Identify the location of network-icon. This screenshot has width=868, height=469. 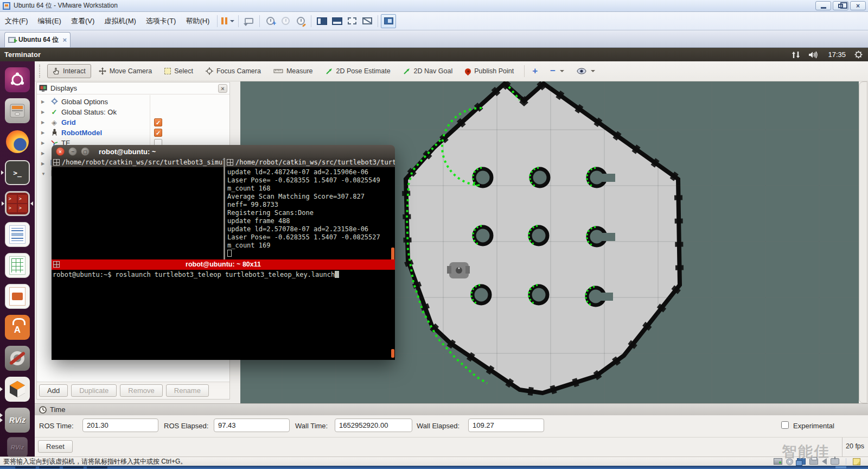
(795, 55).